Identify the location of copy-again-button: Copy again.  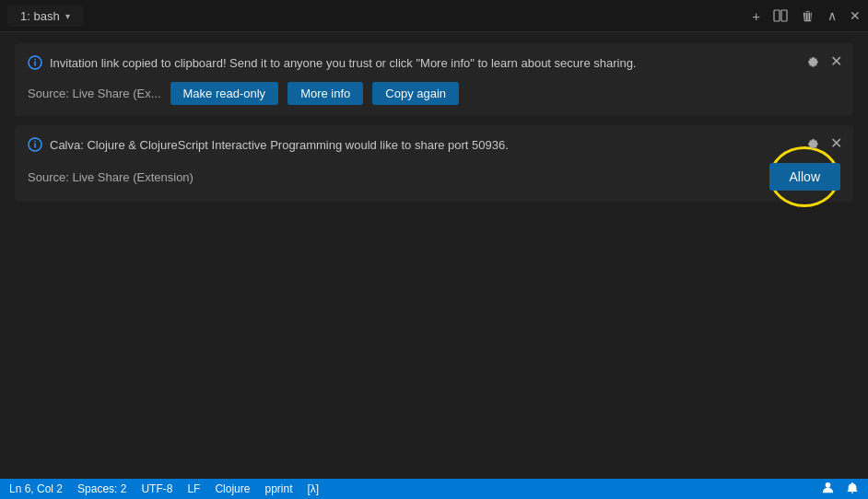
(416, 94).